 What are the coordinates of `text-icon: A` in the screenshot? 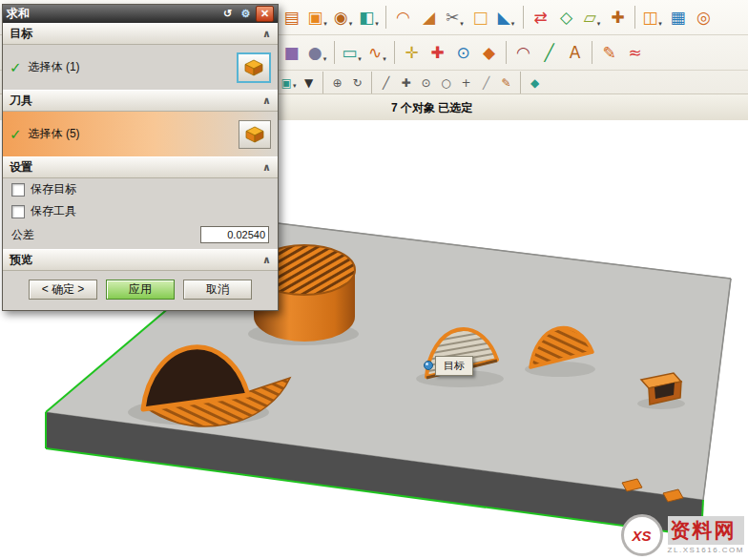 It's located at (574, 53).